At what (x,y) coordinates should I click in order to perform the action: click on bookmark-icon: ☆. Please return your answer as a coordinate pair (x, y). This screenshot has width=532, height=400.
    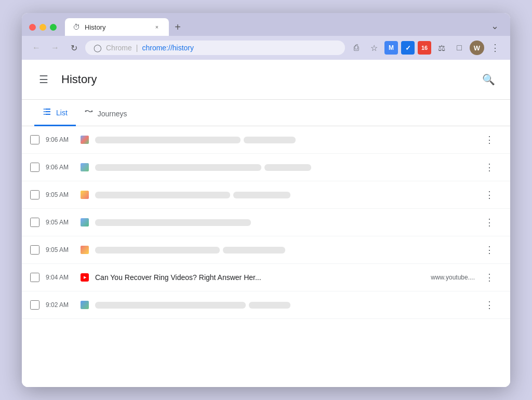
    Looking at the image, I should click on (374, 48).